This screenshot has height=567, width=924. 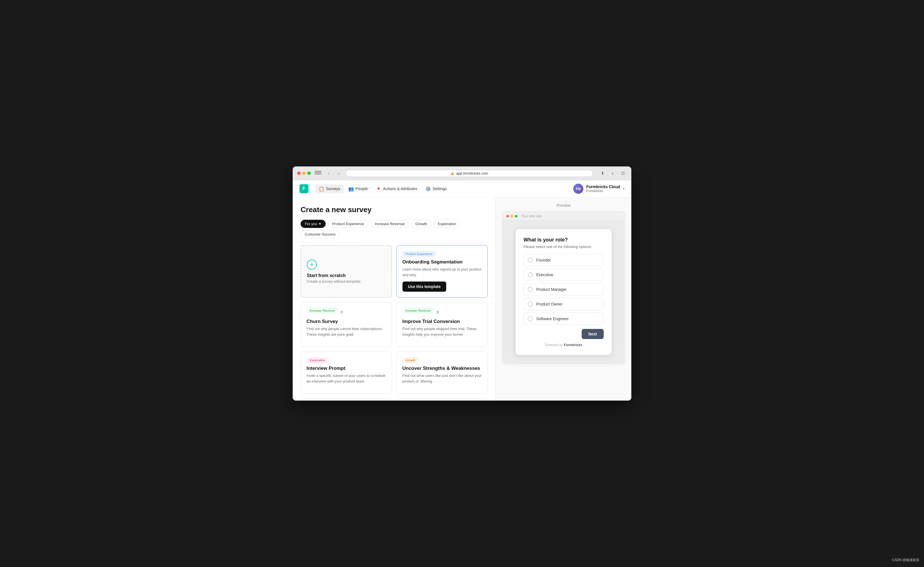 What do you see at coordinates (578, 189) in the screenshot?
I see `user-avatar: FB` at bounding box center [578, 189].